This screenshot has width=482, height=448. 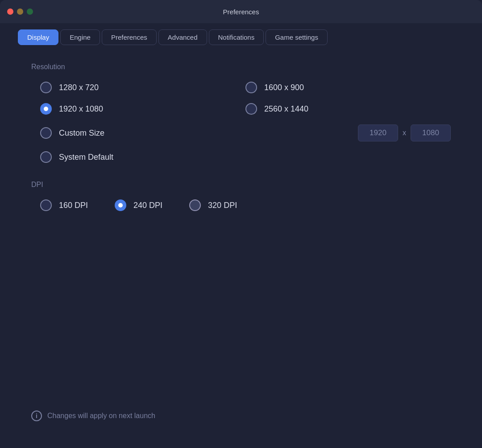 What do you see at coordinates (148, 205) in the screenshot?
I see `radio-label-240dpi: 240 DPI` at bounding box center [148, 205].